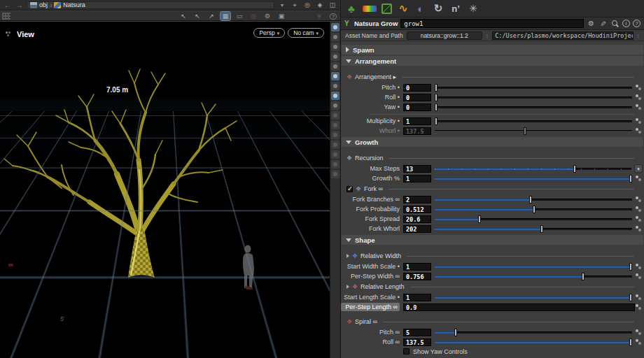  What do you see at coordinates (150, 6) in the screenshot?
I see `breadcrumb: obj Natsura` at bounding box center [150, 6].